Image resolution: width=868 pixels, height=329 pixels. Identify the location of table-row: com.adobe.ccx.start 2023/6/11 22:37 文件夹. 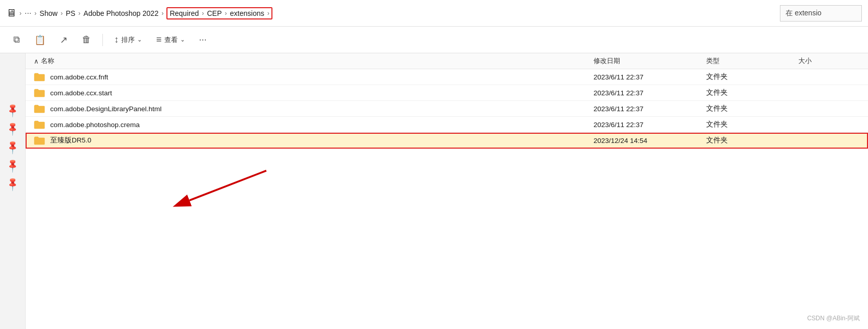
(447, 93).